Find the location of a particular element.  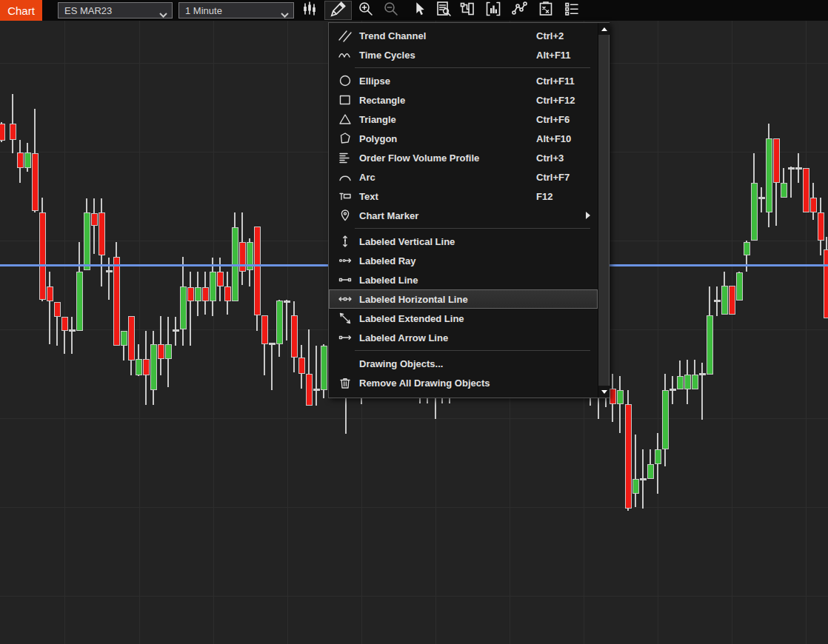

chevron-down-icon is located at coordinates (163, 15).